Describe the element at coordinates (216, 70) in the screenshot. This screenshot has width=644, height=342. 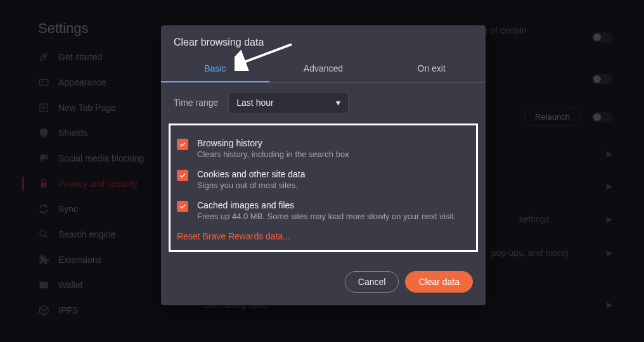
I see `tab-basic: Basic` at that location.